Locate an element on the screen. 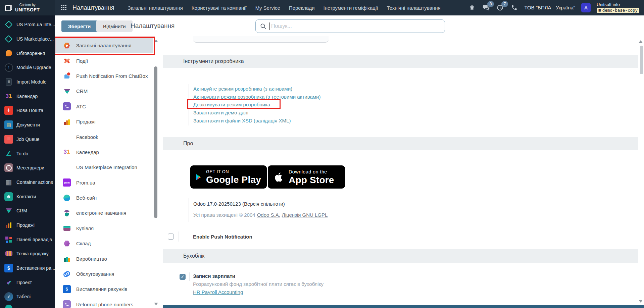 The image size is (644, 308). activities-clock-icon: 7 is located at coordinates (500, 8).